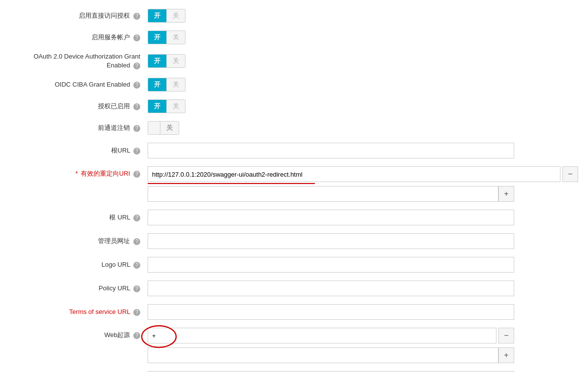 This screenshot has width=588, height=372. What do you see at coordinates (176, 16) in the screenshot?
I see `toggle-off-direct-access: 关` at bounding box center [176, 16].